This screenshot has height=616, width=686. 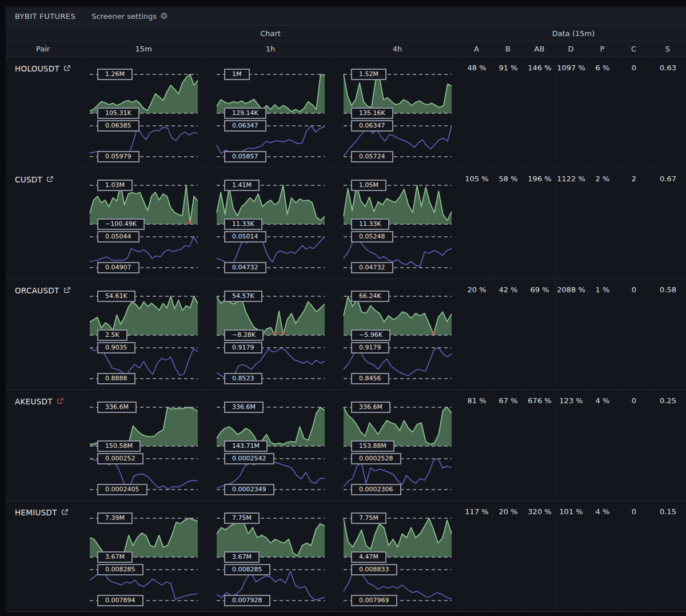 I want to click on volume-sparkline: 54.57K−8.28K, so click(x=271, y=316).